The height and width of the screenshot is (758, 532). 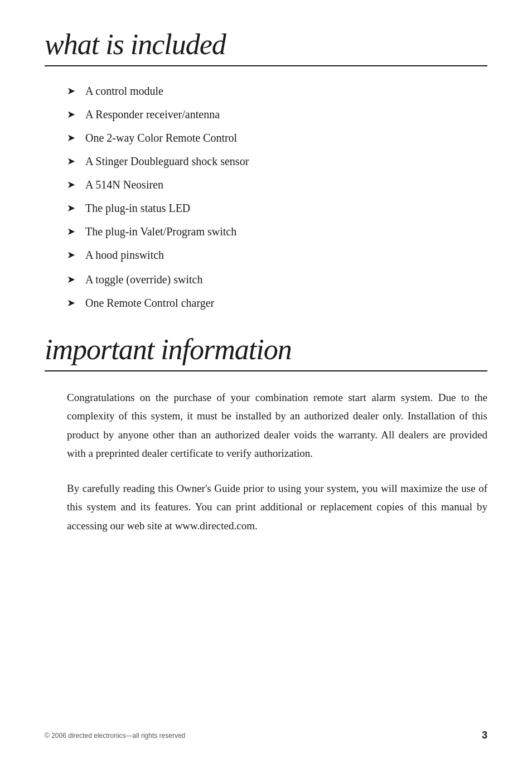 What do you see at coordinates (167, 161) in the screenshot?
I see `item-text: A Stinger Doubleguard shock sensor` at bounding box center [167, 161].